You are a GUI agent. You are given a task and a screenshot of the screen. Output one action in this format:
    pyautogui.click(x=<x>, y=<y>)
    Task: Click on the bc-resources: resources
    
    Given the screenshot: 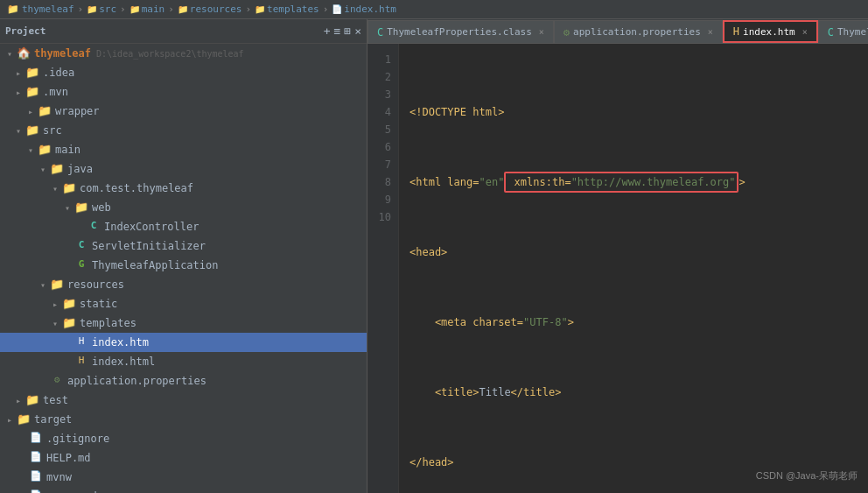 What is the action you would take?
    pyautogui.click(x=216, y=9)
    